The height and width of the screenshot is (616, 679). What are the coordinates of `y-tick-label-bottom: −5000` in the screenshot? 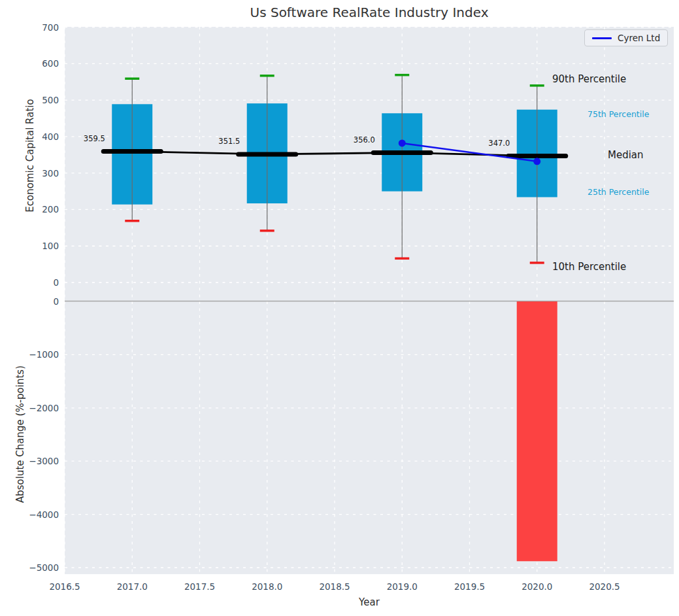 It's located at (39, 568).